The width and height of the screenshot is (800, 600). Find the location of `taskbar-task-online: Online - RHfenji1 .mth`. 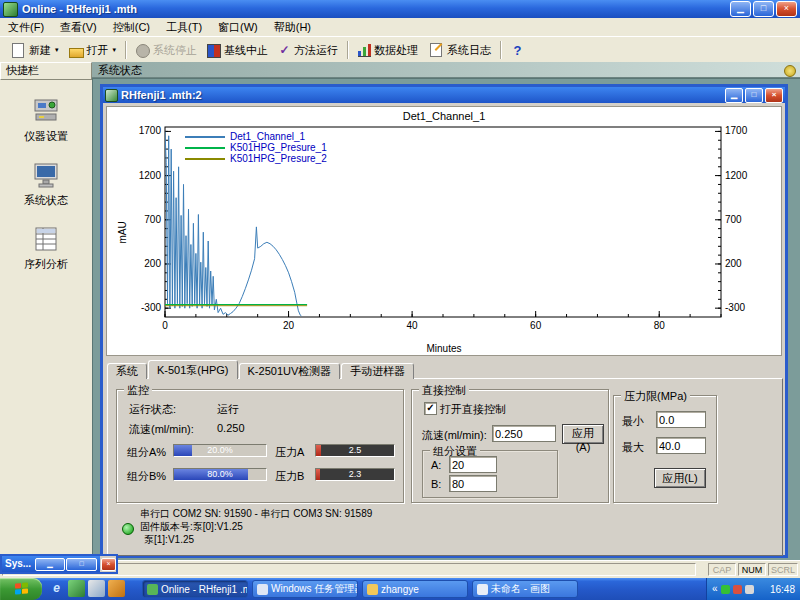

taskbar-task-online: Online - RHfenji1 .mth is located at coordinates (195, 589).